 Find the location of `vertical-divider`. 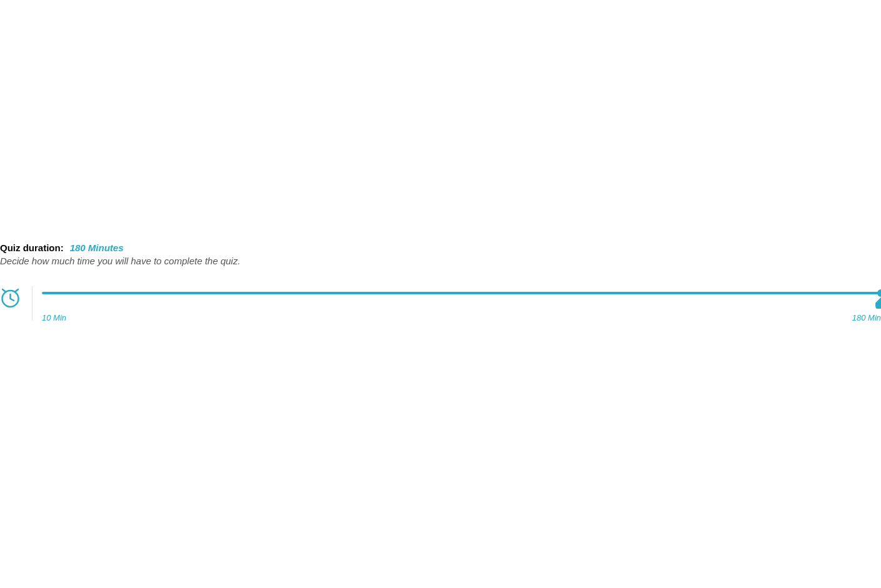

vertical-divider is located at coordinates (33, 304).